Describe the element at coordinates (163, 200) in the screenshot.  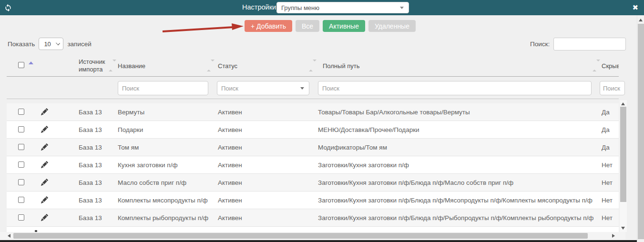
I see `cell-name: Комплекты мясопродукты п/ф` at that location.